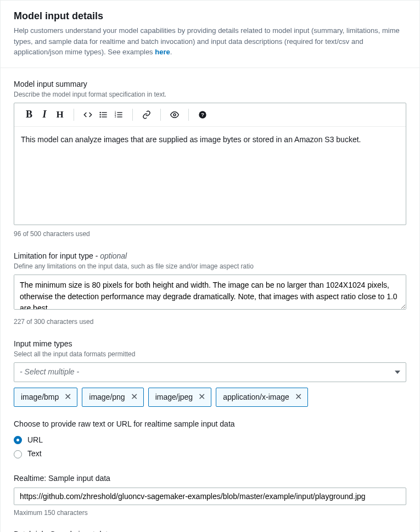 This screenshot has width=420, height=532. Describe the element at coordinates (210, 513) in the screenshot. I see `realtime-hint: Maximum 150 characters` at that location.